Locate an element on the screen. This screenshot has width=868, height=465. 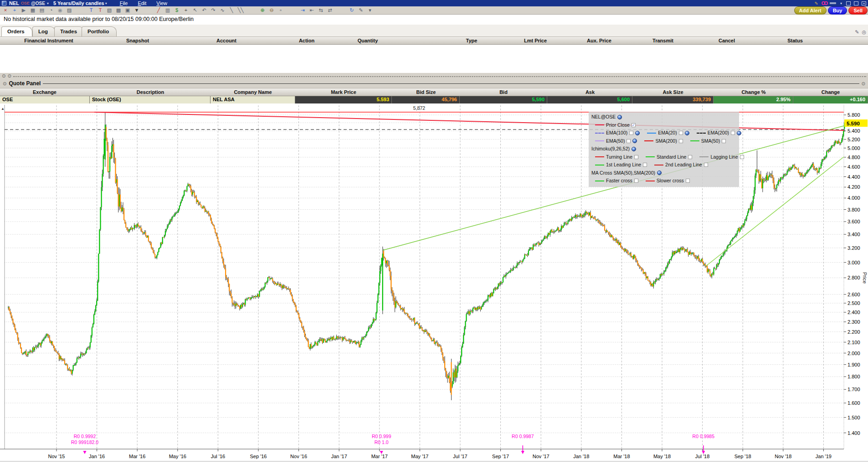
orders-col-financial-instrument: Financial Instrument is located at coordinates (49, 41).